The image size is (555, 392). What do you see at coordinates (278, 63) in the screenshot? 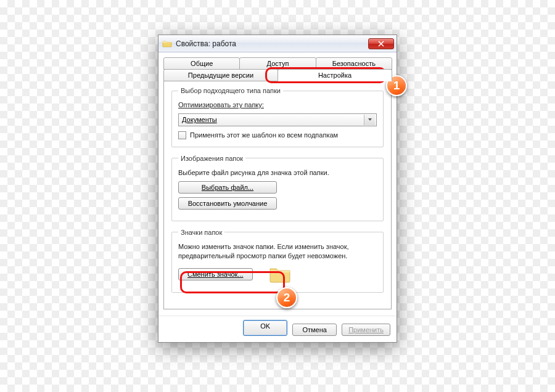
I see `tab-sharing: Доступ` at bounding box center [278, 63].